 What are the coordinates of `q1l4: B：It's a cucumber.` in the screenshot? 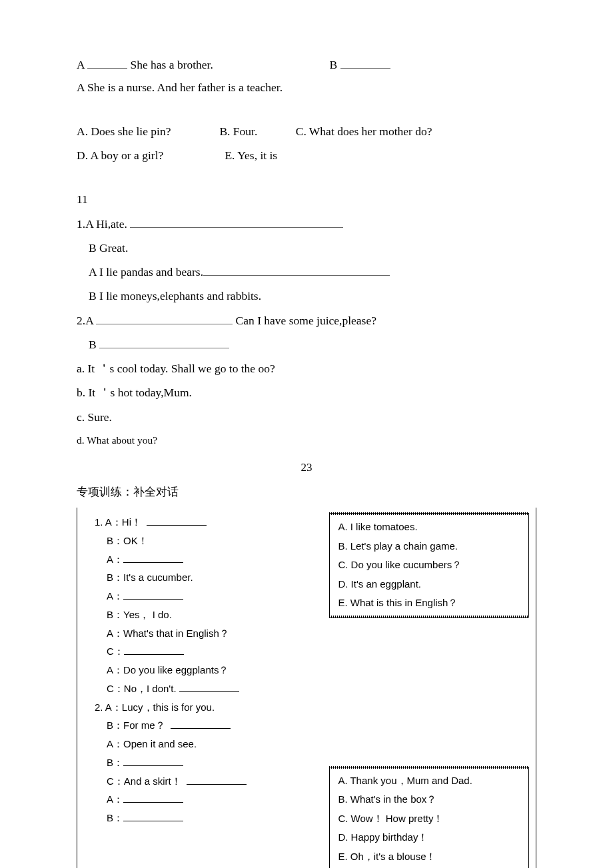 It's located at (212, 578).